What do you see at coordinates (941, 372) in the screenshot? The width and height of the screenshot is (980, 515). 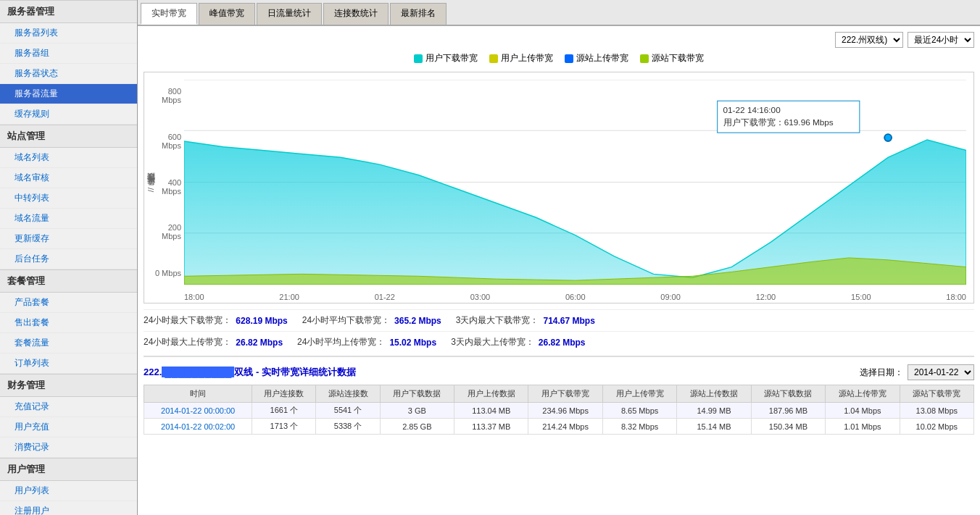 I see `date-dropdown: 2014-01-22` at bounding box center [941, 372].